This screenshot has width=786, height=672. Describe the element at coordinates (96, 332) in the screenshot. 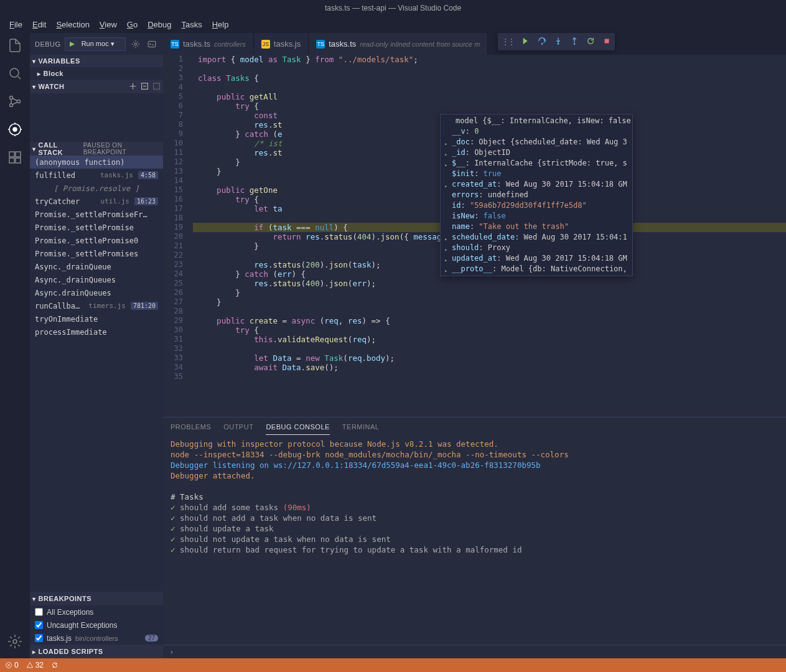

I see `callstack-frame: processImmediate` at that location.